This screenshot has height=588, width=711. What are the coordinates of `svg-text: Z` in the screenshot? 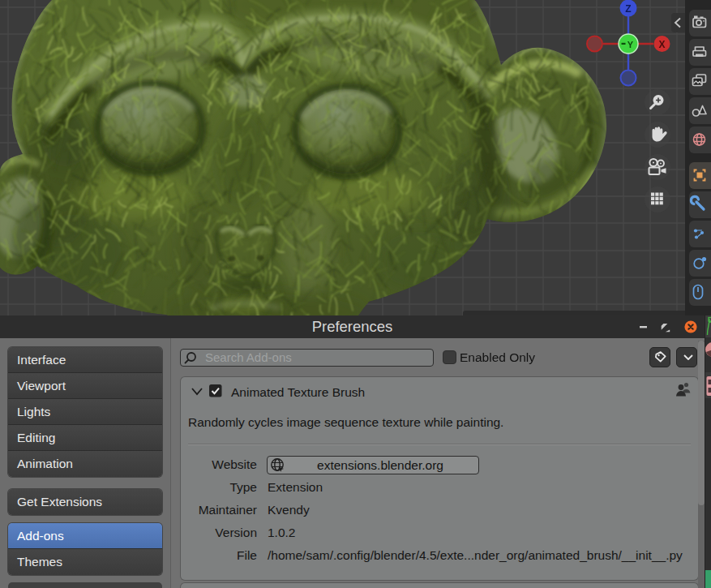 It's located at (627, 9).